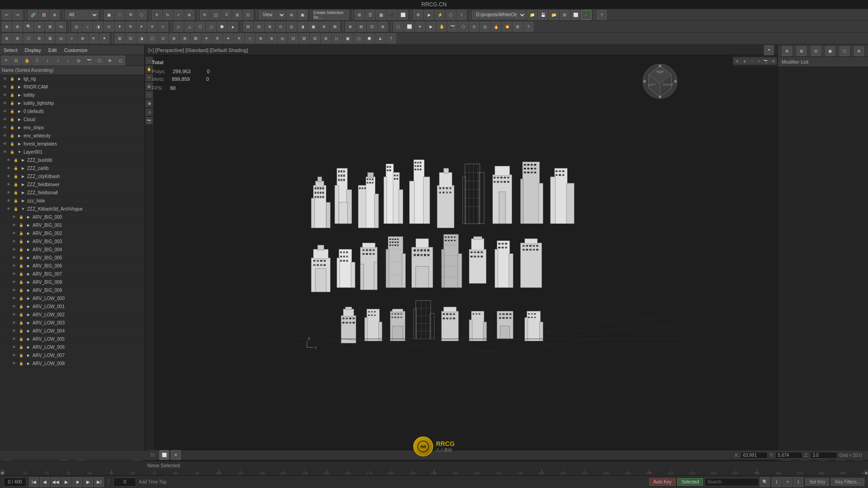 This screenshot has height=488, width=868. Describe the element at coordinates (281, 27) in the screenshot. I see `anim-ctrl4: ⊙` at that location.